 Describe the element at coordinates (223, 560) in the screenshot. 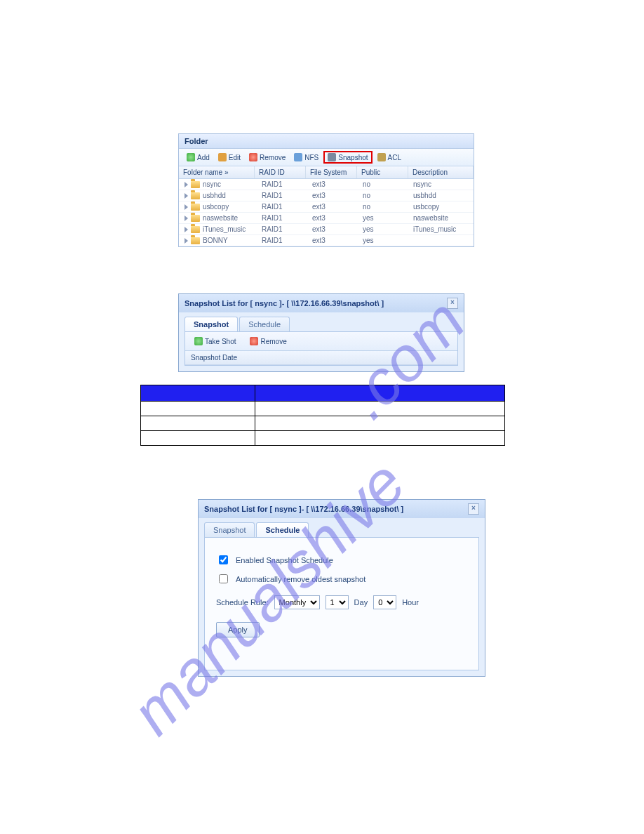

I see `enable-schedule-checkbox` at that location.